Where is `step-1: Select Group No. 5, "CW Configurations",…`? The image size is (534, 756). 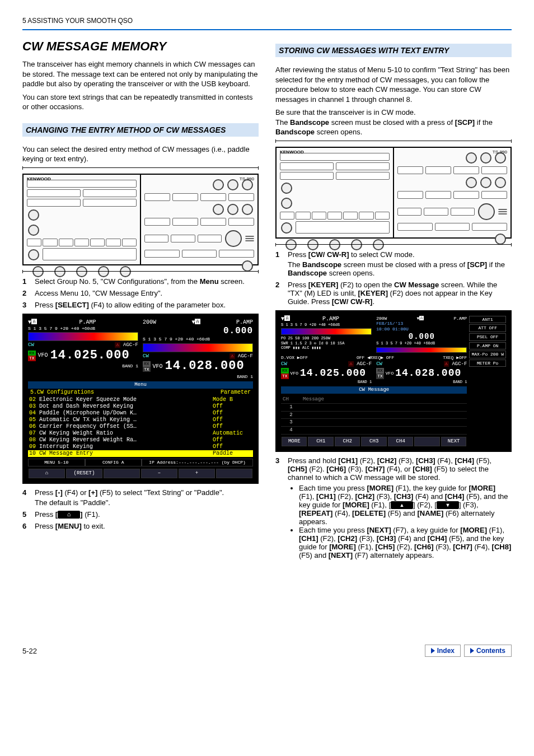 step-1: Select Group No. 5, "CW Configurations",… is located at coordinates (140, 281).